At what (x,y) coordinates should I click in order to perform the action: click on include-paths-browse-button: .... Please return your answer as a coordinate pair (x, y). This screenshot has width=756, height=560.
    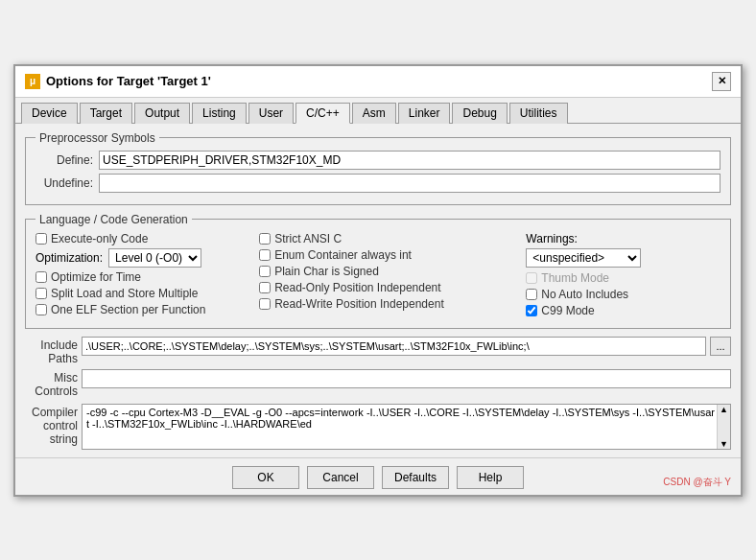
    Looking at the image, I should click on (721, 346).